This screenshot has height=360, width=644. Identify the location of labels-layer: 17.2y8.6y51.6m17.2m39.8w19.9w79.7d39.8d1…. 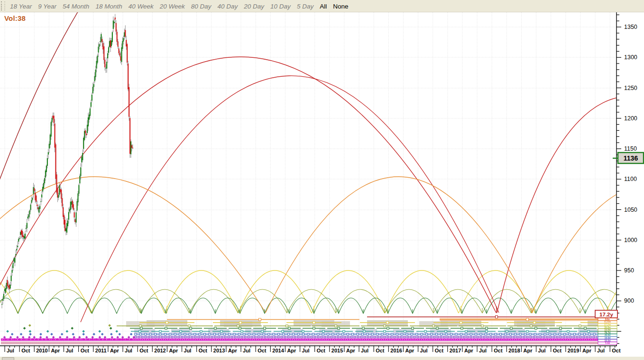
(606, 327).